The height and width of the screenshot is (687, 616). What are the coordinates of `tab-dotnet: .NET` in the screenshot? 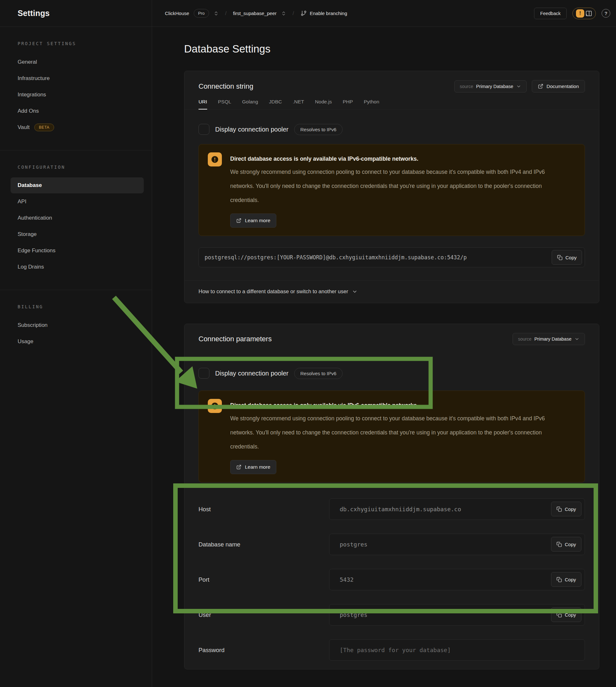 It's located at (299, 104).